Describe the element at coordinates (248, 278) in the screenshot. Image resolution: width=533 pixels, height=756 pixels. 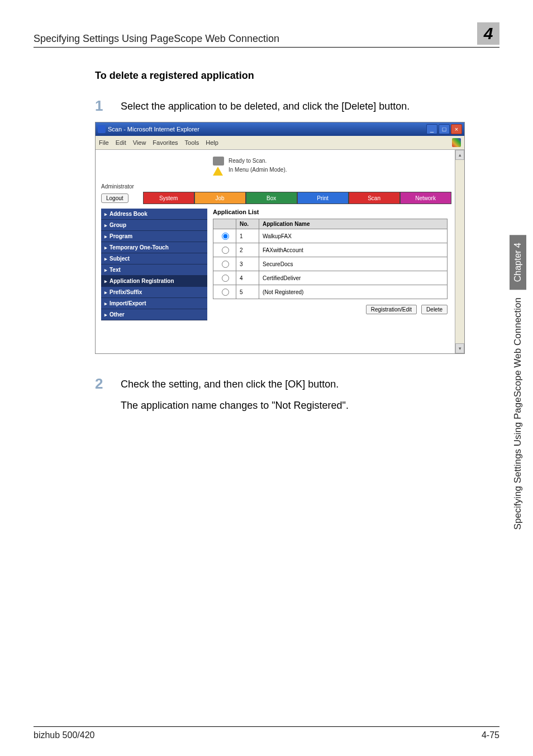
I see `cell-no: 4` at that location.